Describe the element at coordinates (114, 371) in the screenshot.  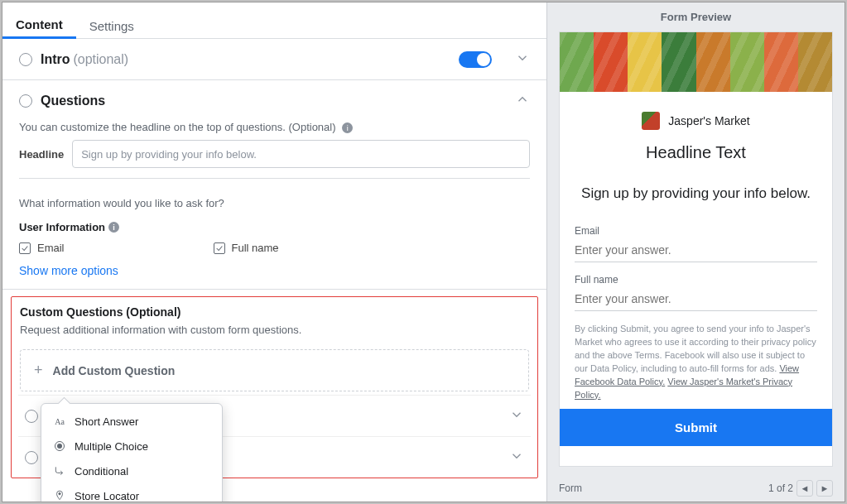
I see `add-custom-question-label: Add Custom Question` at that location.